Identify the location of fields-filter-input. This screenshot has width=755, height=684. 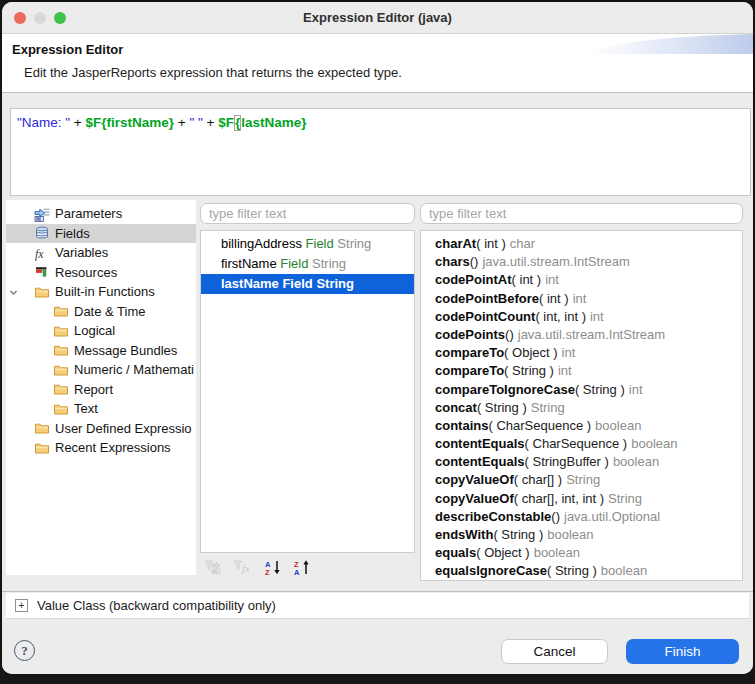
(308, 214).